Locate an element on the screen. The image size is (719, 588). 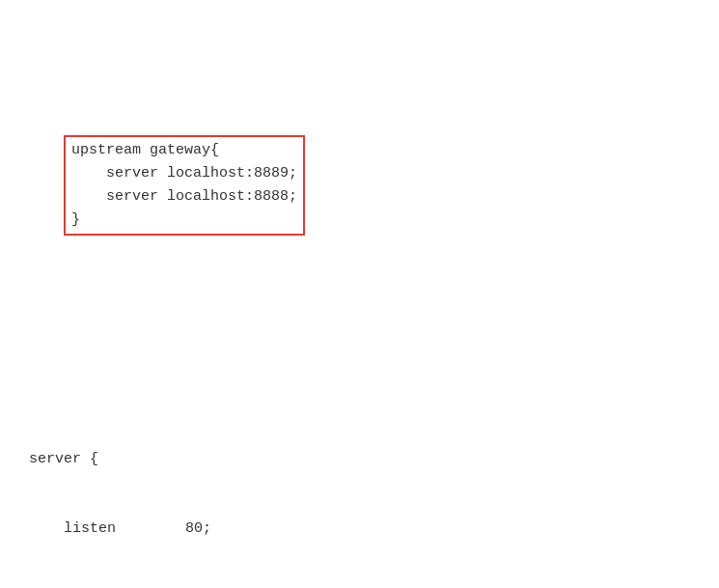
server-open-line: server { is located at coordinates (359, 460).